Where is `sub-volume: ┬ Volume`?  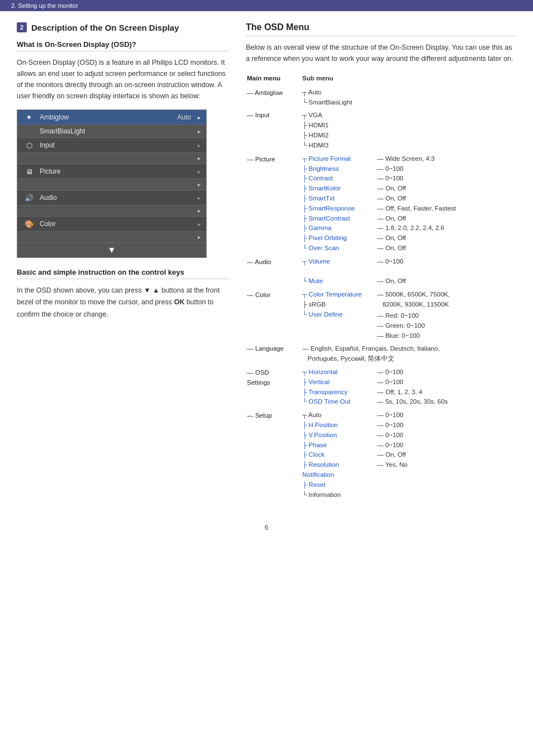 sub-volume: ┬ Volume is located at coordinates (335, 262).